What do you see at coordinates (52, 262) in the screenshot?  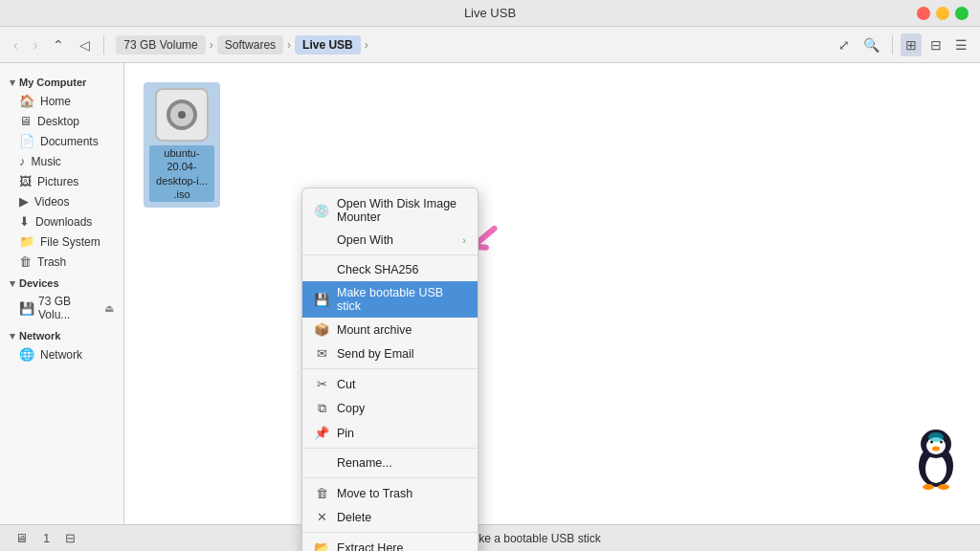 I see `sidebar-label-trash: Trash` at bounding box center [52, 262].